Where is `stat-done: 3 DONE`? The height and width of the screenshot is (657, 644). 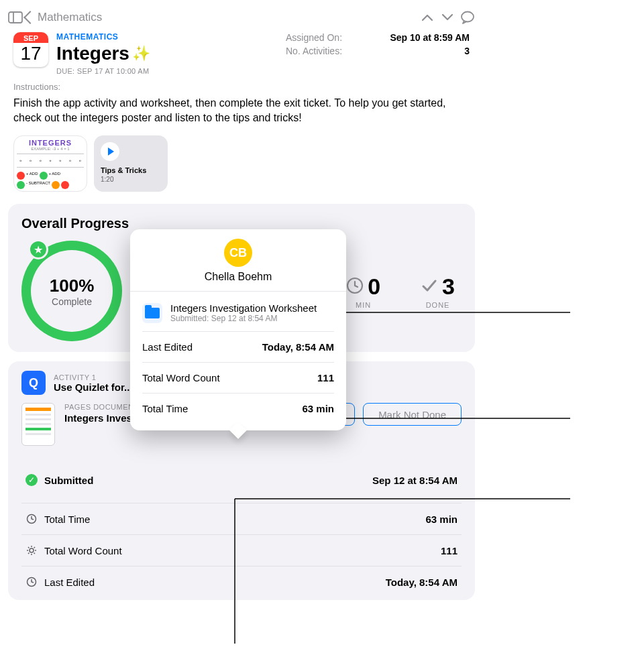 stat-done: 3 DONE is located at coordinates (437, 291).